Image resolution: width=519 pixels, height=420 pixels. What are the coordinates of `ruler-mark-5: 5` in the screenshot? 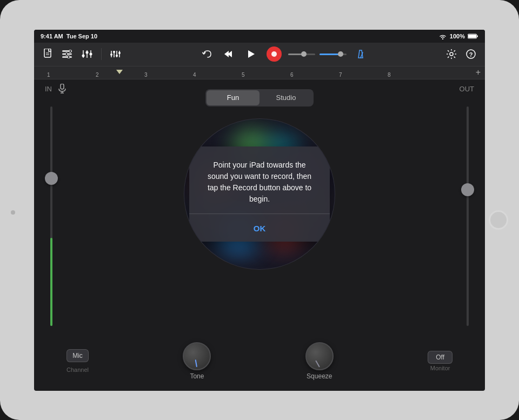 It's located at (266, 75).